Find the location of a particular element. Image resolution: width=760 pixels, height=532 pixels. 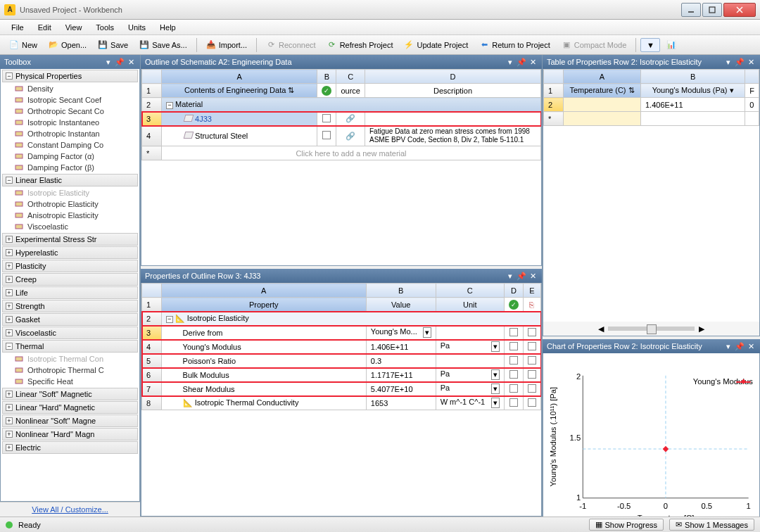

tree-group: − Physical Properties is located at coordinates (70, 76).